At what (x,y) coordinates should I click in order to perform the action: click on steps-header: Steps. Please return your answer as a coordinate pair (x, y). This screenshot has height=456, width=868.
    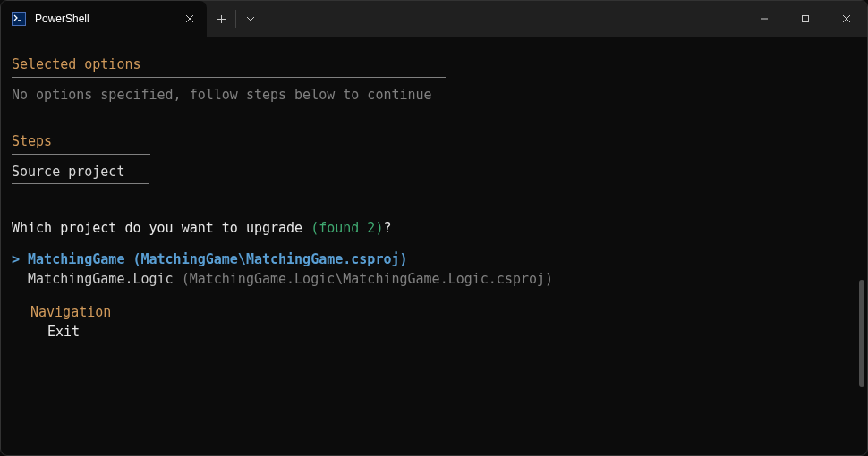
    Looking at the image, I should click on (81, 143).